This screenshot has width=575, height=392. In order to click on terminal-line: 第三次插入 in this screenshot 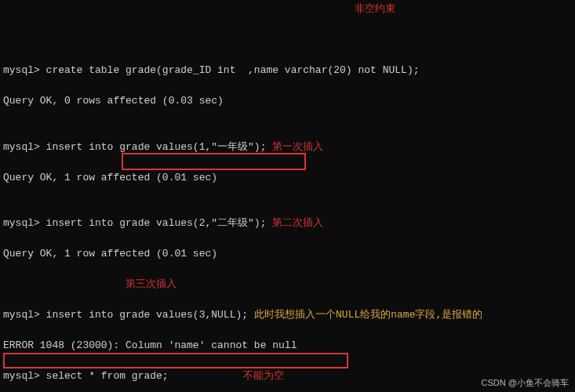, I will do `click(287, 285)`.